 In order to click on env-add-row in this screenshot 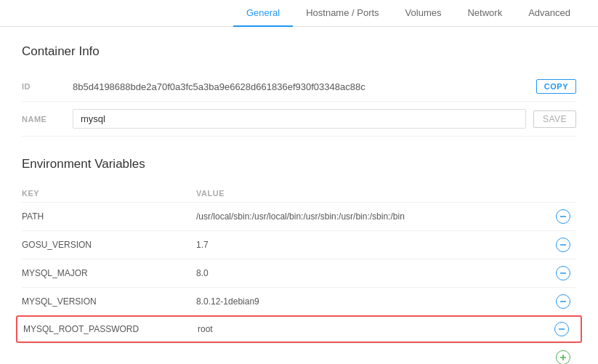, I will do `click(299, 353)`.